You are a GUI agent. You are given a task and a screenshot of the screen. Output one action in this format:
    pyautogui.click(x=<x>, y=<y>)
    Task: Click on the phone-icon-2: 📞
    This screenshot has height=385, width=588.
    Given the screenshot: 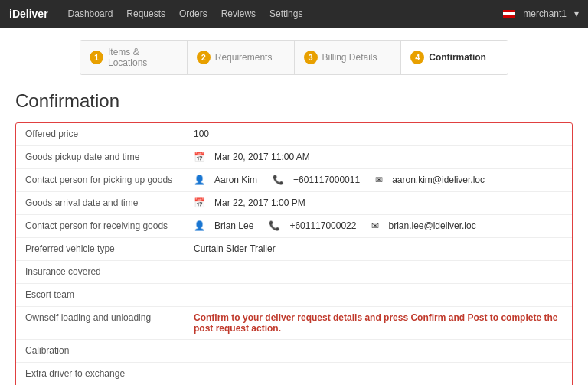 What is the action you would take?
    pyautogui.click(x=274, y=226)
    